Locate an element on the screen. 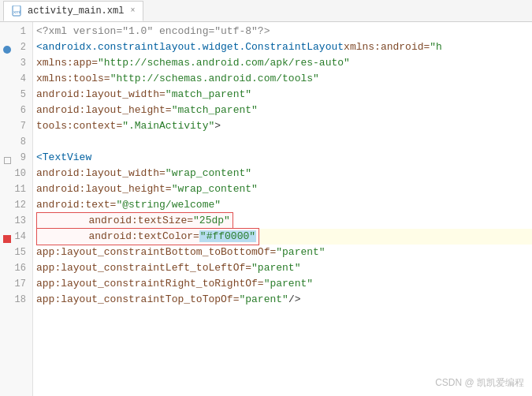 The width and height of the screenshot is (532, 396). code-line-4: xmlns:tools="http://schemas.android.com/… is located at coordinates (284, 79).